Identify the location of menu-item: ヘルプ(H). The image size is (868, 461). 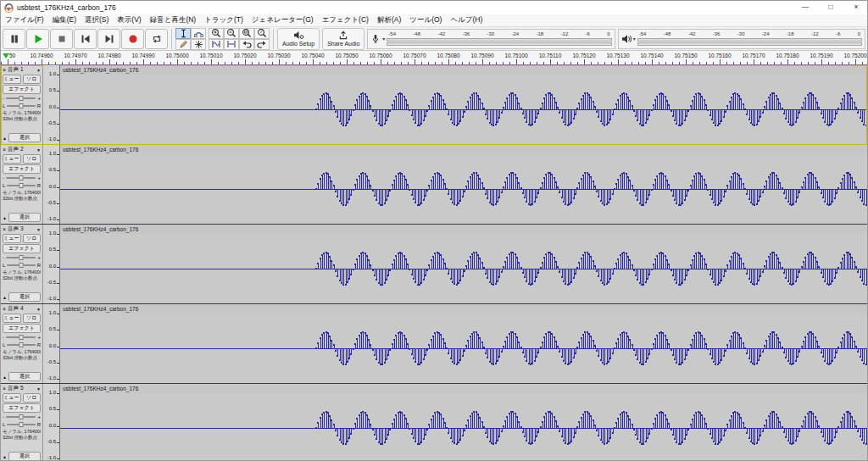
(466, 20).